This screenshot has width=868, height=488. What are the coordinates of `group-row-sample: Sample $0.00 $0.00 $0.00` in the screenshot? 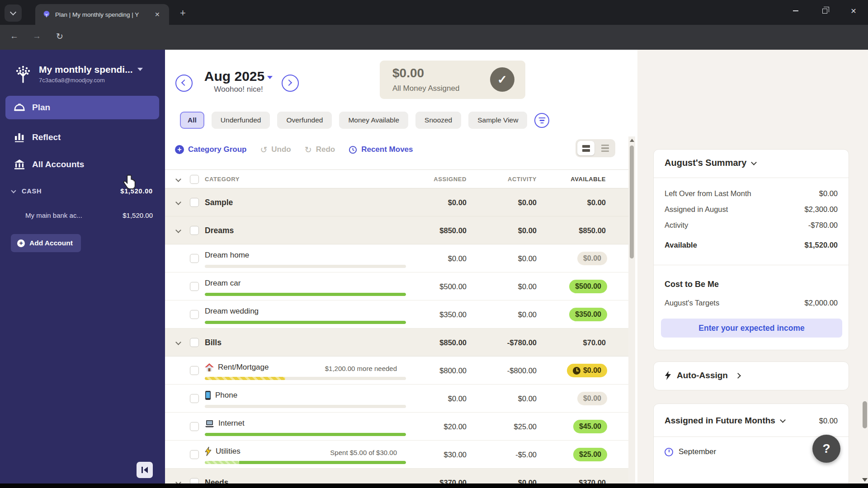 It's located at (397, 202).